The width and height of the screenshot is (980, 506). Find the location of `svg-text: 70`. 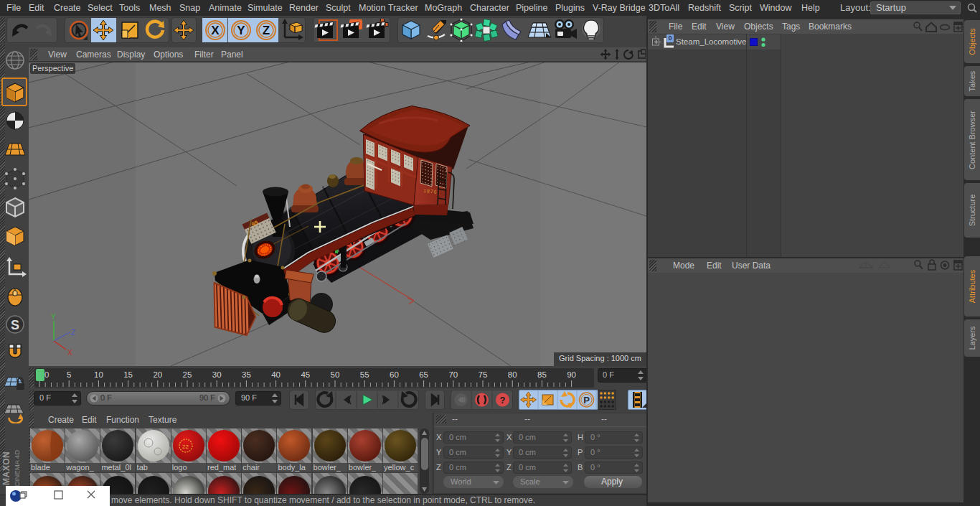

svg-text: 70 is located at coordinates (453, 375).